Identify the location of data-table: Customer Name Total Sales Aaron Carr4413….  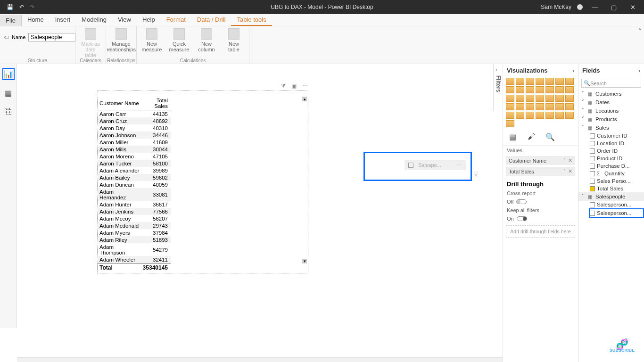
(134, 180).